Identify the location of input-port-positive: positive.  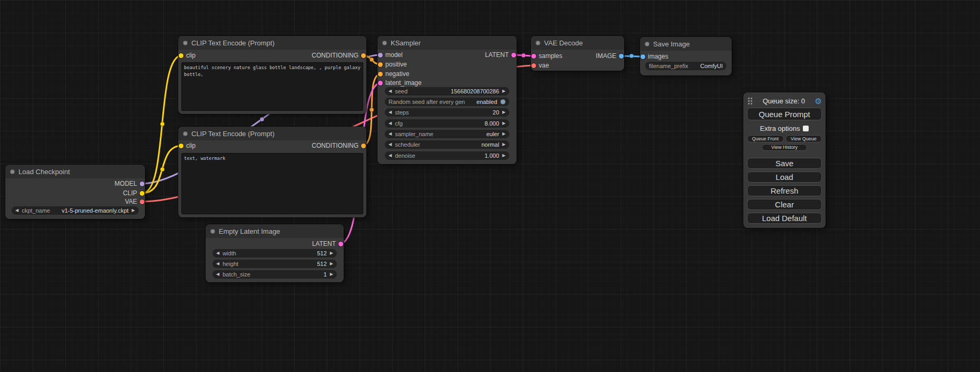
(392, 64).